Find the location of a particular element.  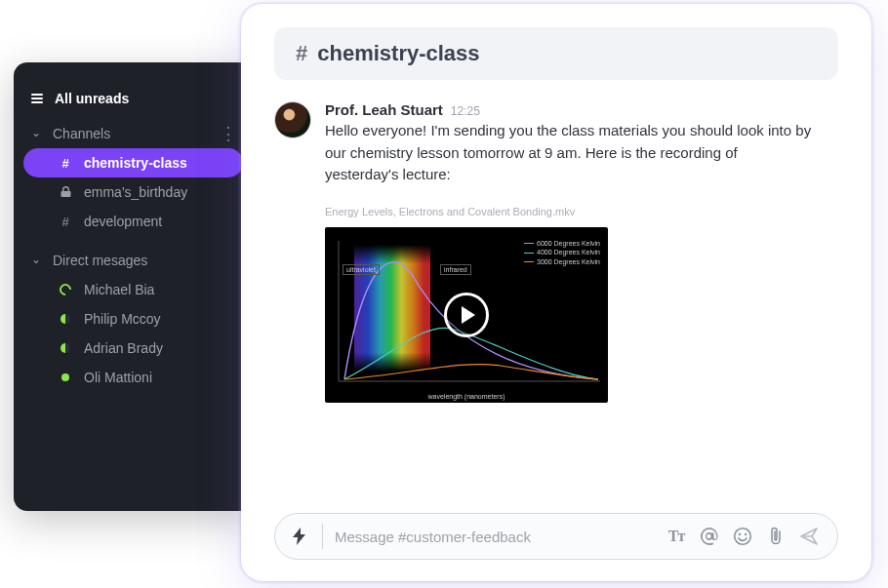

emoji-icon is located at coordinates (743, 536).